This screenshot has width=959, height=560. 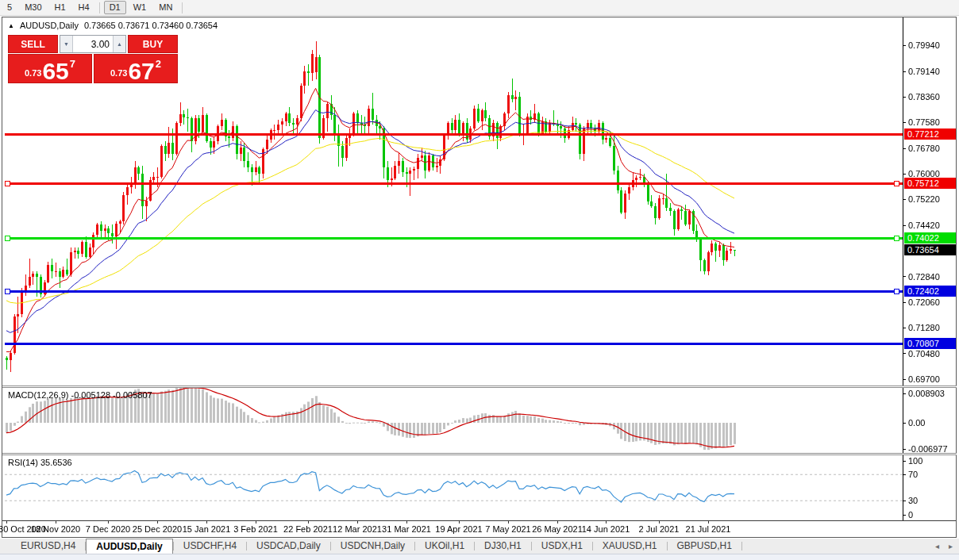 I want to click on volume-decrease-button: ▼, so click(x=67, y=44).